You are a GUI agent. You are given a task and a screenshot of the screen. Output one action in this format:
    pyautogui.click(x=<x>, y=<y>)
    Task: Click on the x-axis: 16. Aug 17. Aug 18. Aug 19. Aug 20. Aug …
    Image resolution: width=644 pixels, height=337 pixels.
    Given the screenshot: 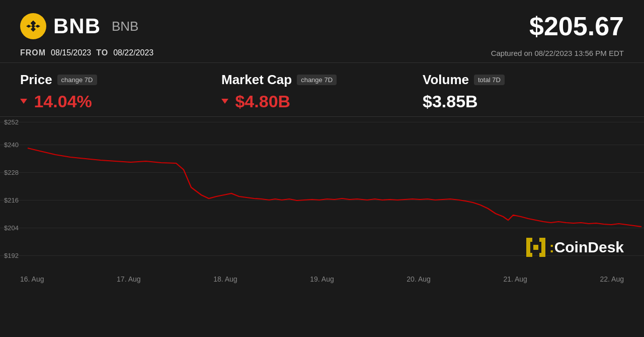 What is the action you would take?
    pyautogui.click(x=322, y=278)
    